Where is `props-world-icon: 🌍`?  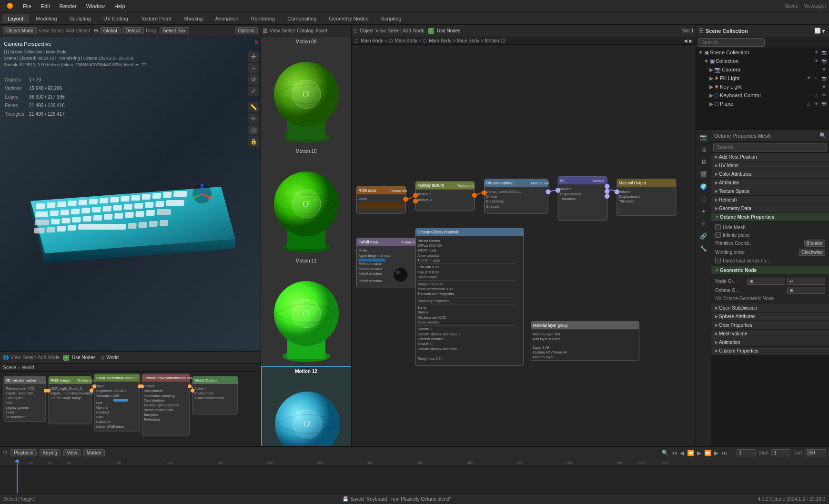
props-world-icon: 🌍 is located at coordinates (704, 187).